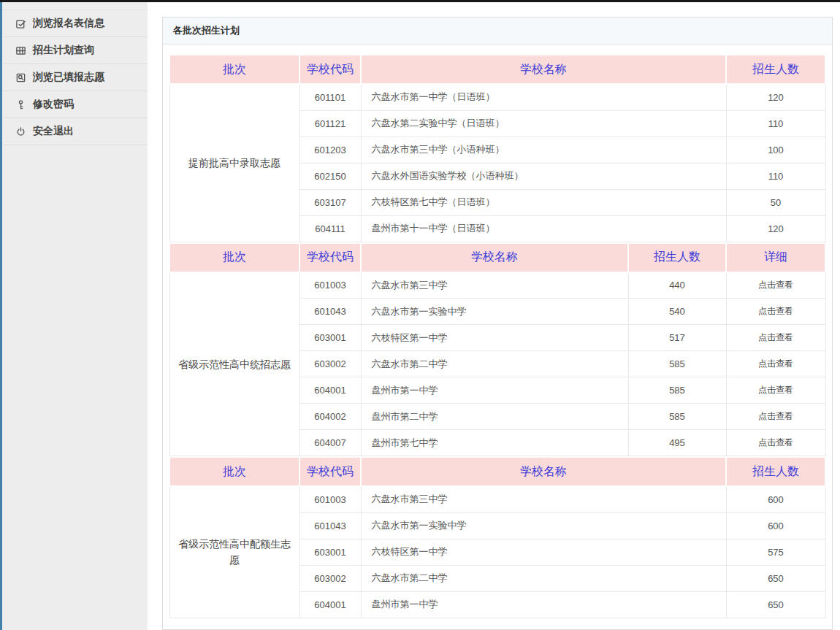 Image resolution: width=840 pixels, height=630 pixels. Describe the element at coordinates (20, 77) in the screenshot. I see `file-search-icon` at that location.